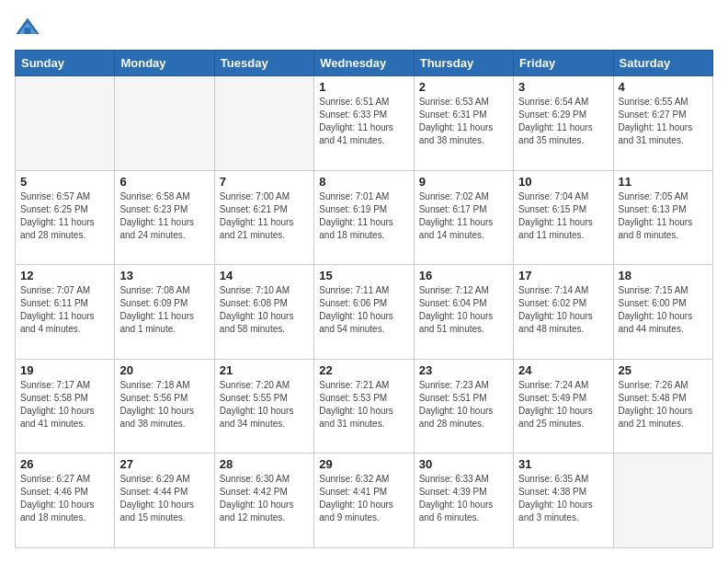  I want to click on day-info: Sunrise: 7:04 AM Sunset: 6:15 PM Dayligh…, so click(563, 216).